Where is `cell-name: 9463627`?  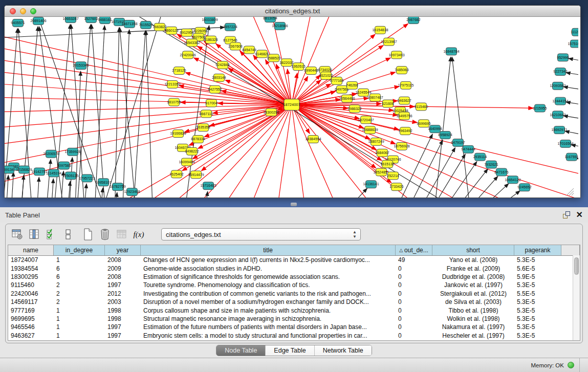 cell-name: 9463627 is located at coordinates (31, 336).